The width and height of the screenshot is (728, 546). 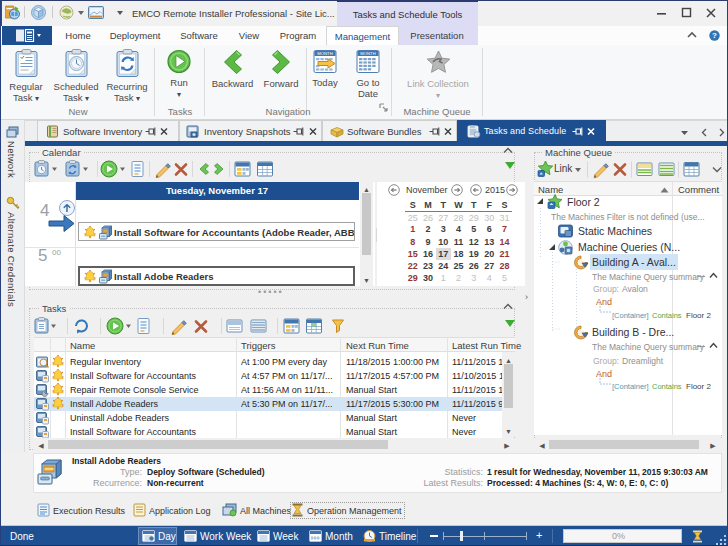 I want to click on svg-text: Link, so click(x=564, y=168).